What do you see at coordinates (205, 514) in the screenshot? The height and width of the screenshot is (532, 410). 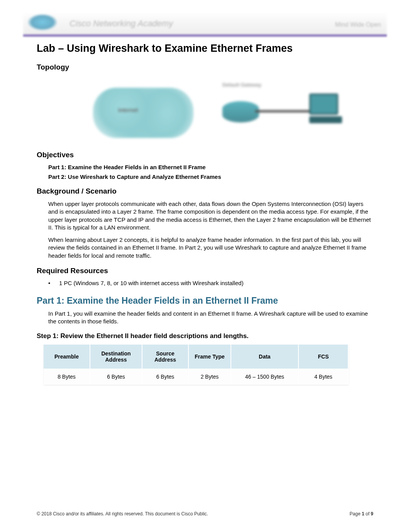 I see `page-footer: © 2018 Cisco and/or its affiliates. All …` at bounding box center [205, 514].